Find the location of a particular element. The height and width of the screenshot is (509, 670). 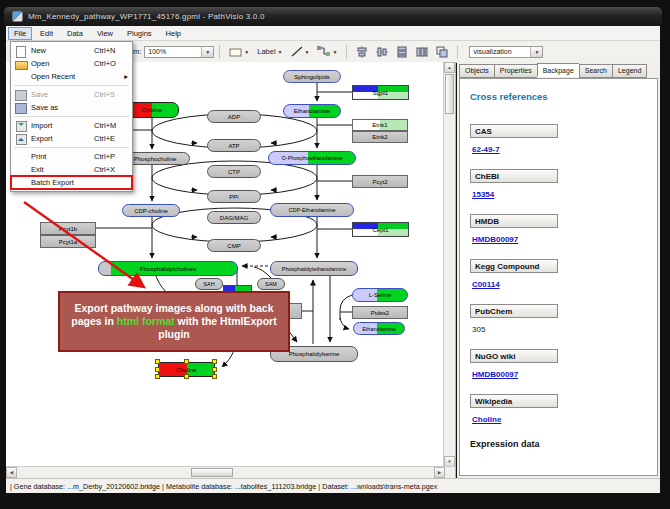

xref-link: Choline is located at coordinates (486, 420).